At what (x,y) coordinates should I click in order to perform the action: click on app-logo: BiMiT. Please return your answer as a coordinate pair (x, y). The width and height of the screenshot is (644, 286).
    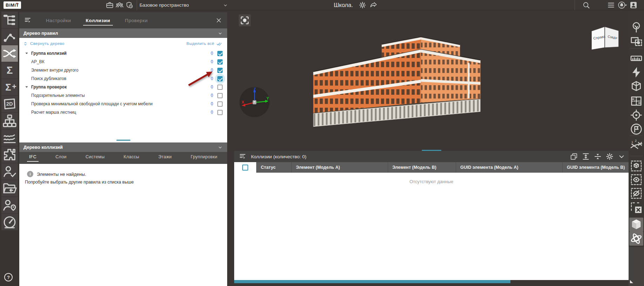
    Looking at the image, I should click on (12, 5).